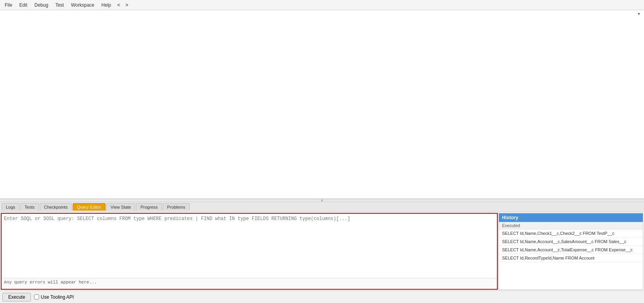 This screenshot has width=644, height=303. I want to click on query-error-area: Any query errors will appear here..., so click(249, 283).